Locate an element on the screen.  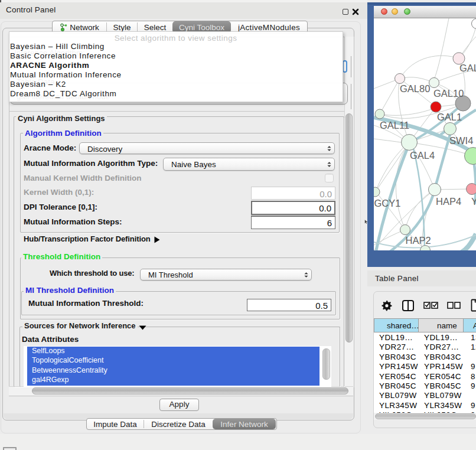
svg-text: HAP4 is located at coordinates (449, 201).